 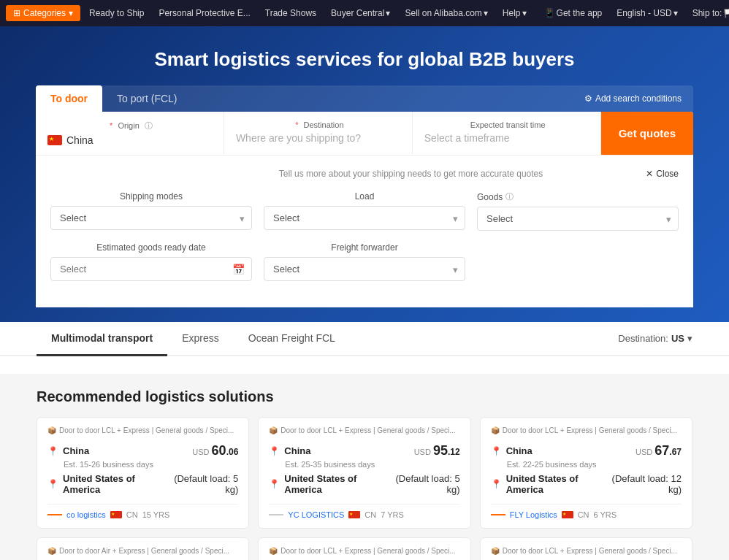 I want to click on provider-name: FLY Logistics, so click(x=533, y=515).